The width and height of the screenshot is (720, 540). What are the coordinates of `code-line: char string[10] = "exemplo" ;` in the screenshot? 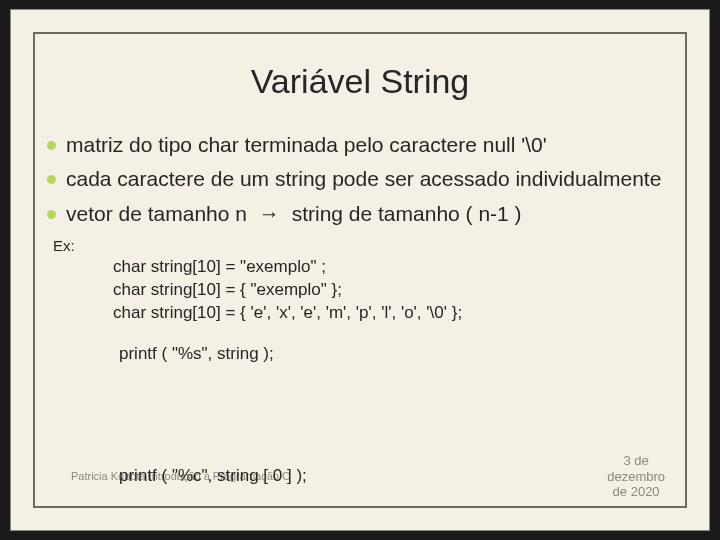 It's located at (396, 268).